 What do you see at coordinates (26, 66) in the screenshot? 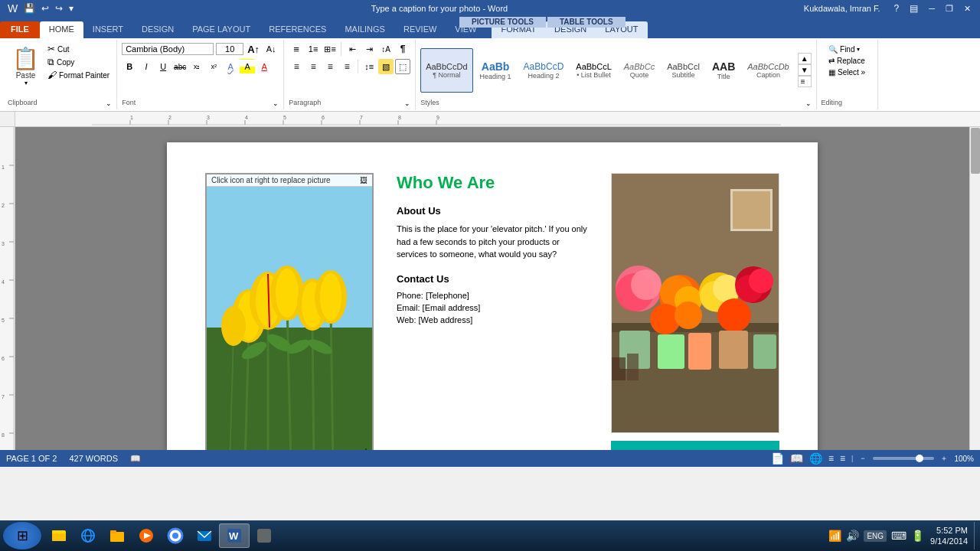
I see `paste-button: 📋 Paste ▾` at bounding box center [26, 66].